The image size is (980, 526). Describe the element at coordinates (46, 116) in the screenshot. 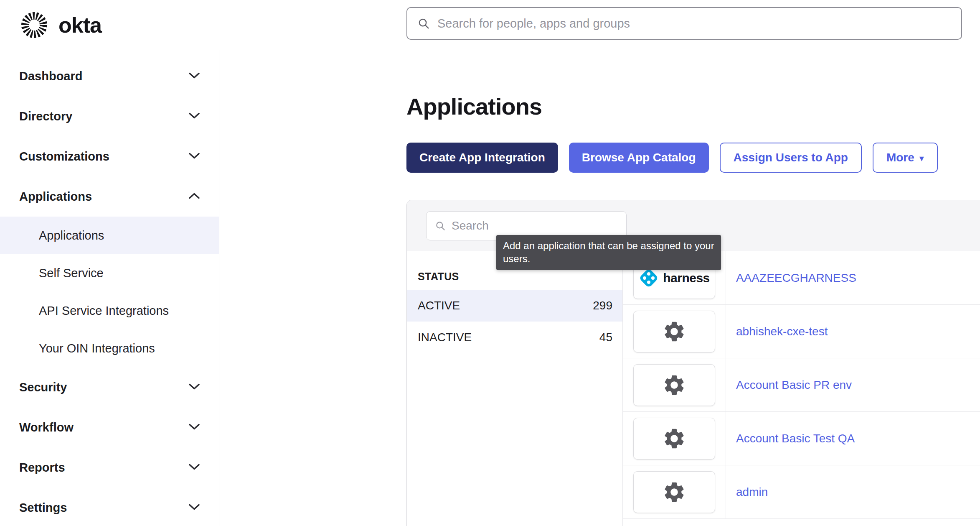

I see `sidebar-item-label: Directory` at that location.